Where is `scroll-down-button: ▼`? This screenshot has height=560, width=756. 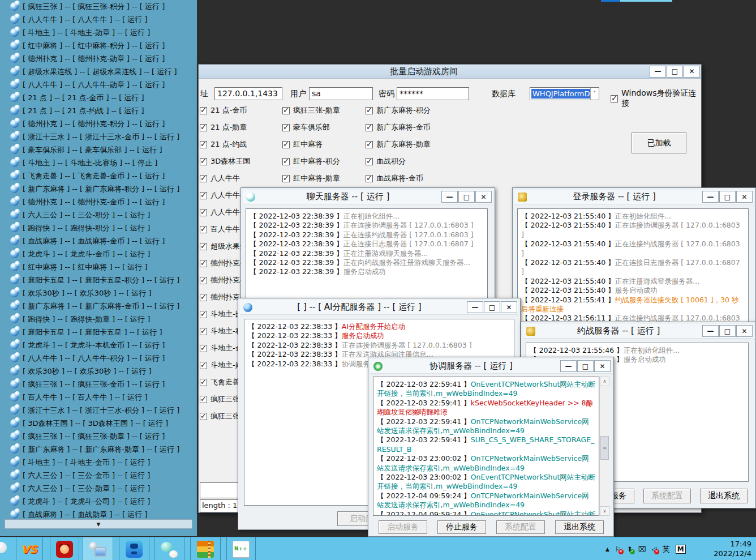 scroll-down-button: ▼ is located at coordinates (98, 524).